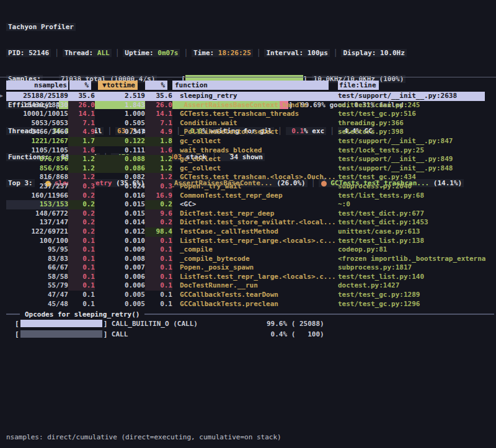 This screenshot has height=448, width=496. What do you see at coordinates (255, 196) in the screenshot?
I see `cell-function: CommonTest.test_repr_deep` at bounding box center [255, 196].